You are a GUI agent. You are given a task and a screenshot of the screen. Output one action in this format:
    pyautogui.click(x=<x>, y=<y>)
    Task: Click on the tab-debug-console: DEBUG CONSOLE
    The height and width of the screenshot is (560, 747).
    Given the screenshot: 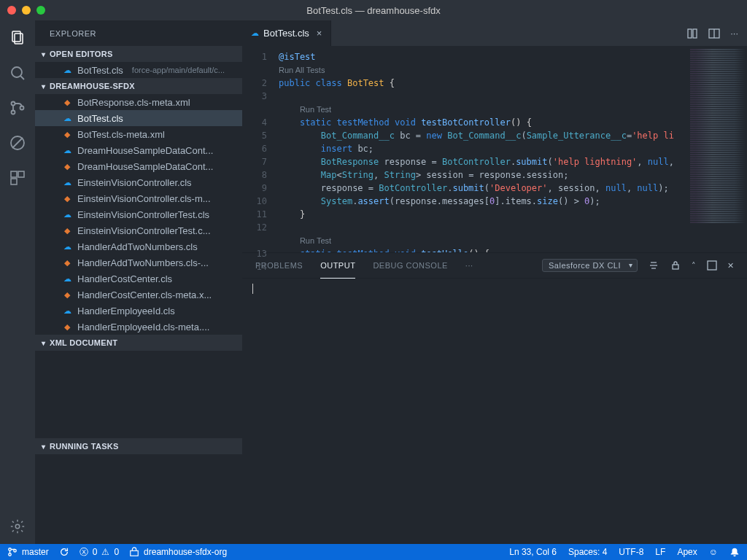 What is the action you would take?
    pyautogui.click(x=410, y=265)
    